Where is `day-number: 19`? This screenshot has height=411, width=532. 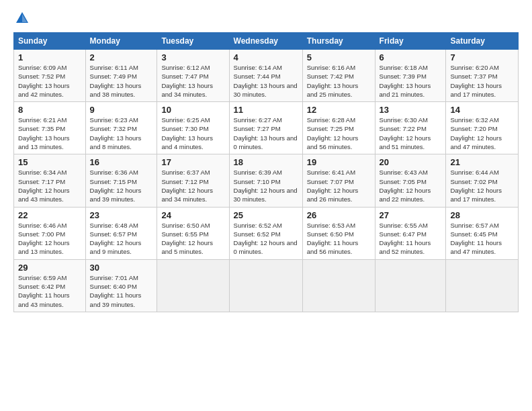 day-number: 19 is located at coordinates (339, 163).